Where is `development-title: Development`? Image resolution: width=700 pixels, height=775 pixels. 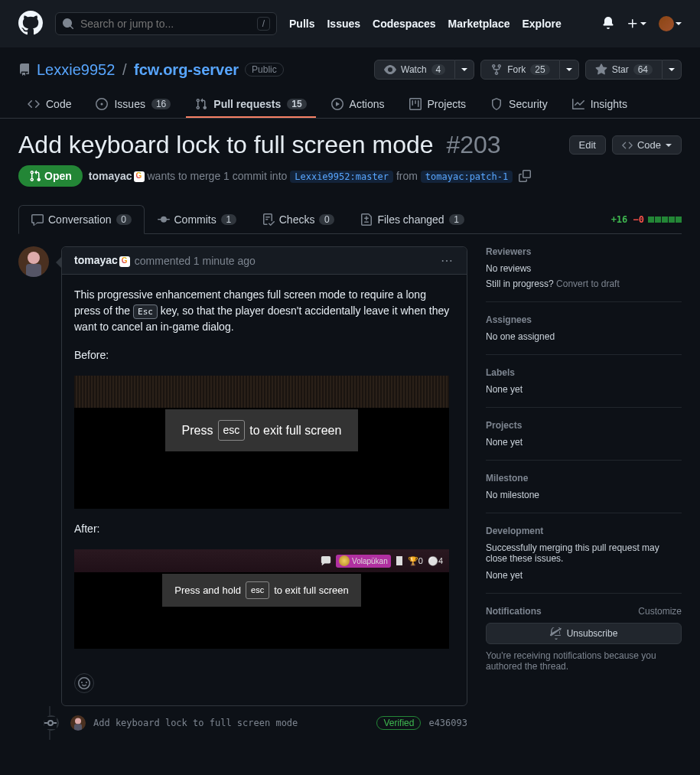
development-title: Development is located at coordinates (584, 531).